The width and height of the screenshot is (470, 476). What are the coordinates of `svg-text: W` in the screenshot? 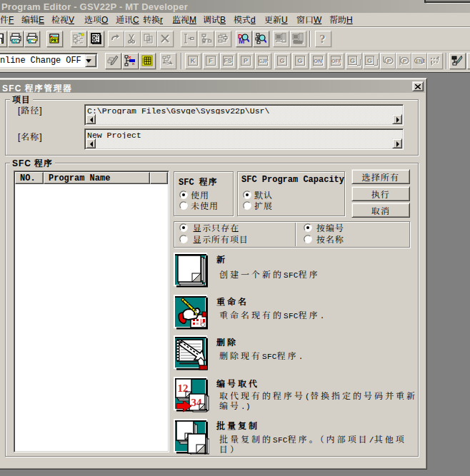 It's located at (14, 41).